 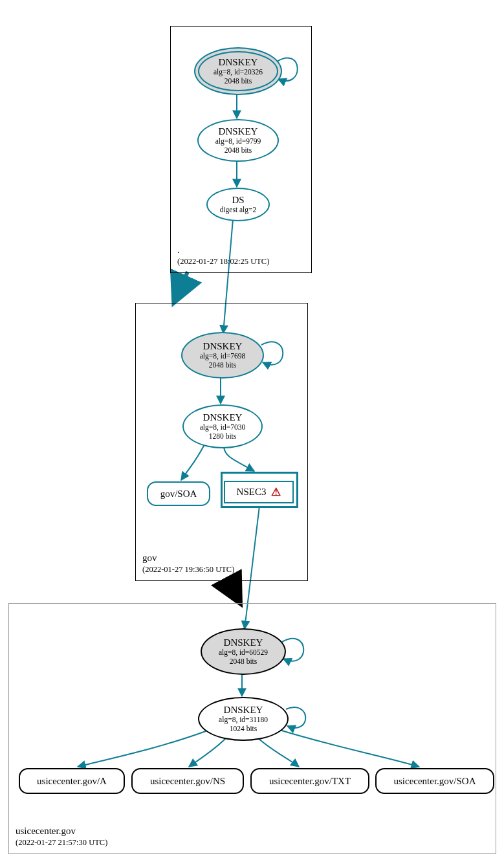 What do you see at coordinates (188, 563) in the screenshot?
I see `zone-gov-label: gov (2022-01-27 19:36:50 UTC)` at bounding box center [188, 563].